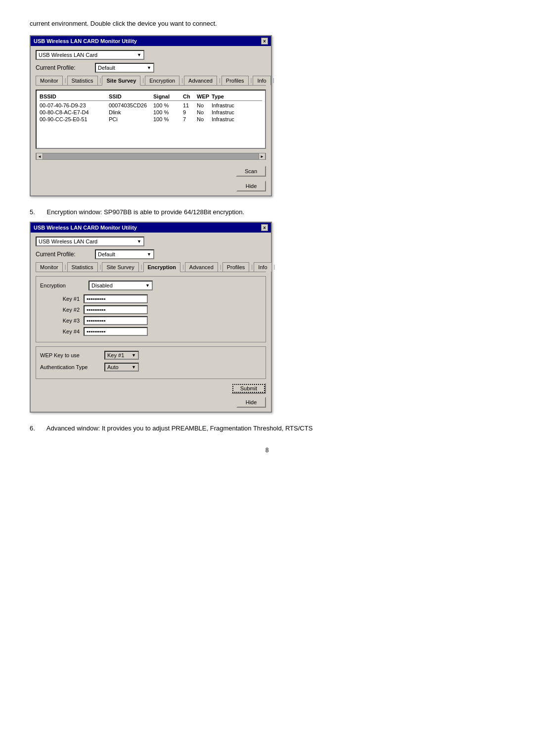 The width and height of the screenshot is (534, 756). What do you see at coordinates (83, 80) in the screenshot?
I see `tab-statistics-1: Statistics` at bounding box center [83, 80].